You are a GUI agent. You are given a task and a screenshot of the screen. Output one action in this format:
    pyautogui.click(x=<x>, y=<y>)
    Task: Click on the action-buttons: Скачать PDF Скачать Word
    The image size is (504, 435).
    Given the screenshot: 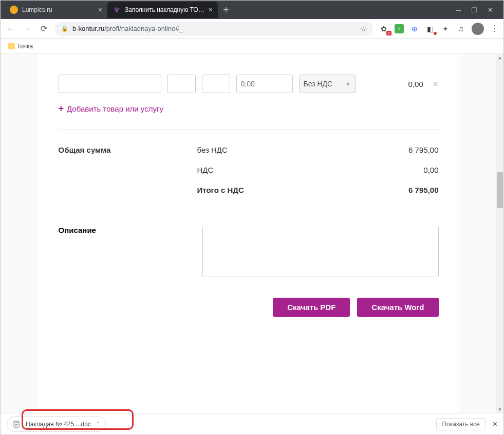 What is the action you would take?
    pyautogui.click(x=249, y=307)
    